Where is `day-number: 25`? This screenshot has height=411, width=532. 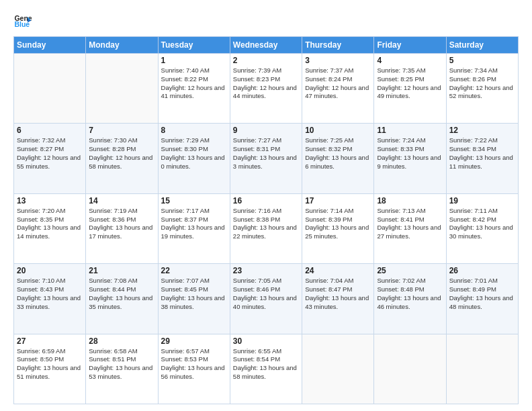 day-number: 25 is located at coordinates (410, 271).